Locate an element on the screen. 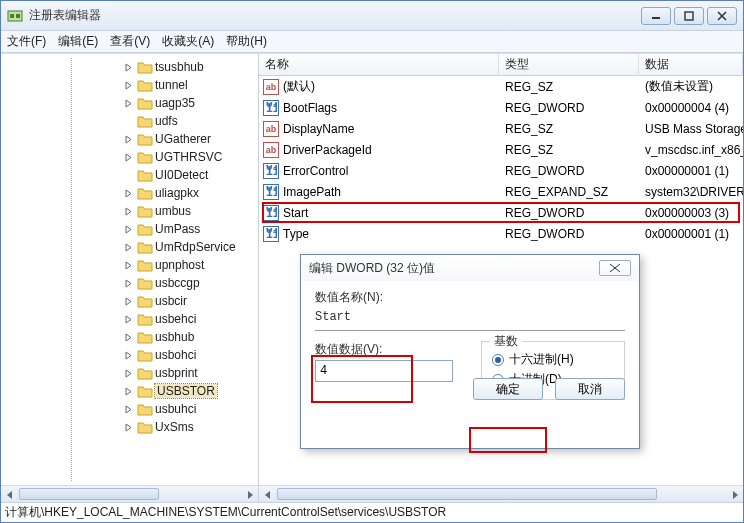 The height and width of the screenshot is (523, 744). tree-node: usbcir is located at coordinates (130, 301).